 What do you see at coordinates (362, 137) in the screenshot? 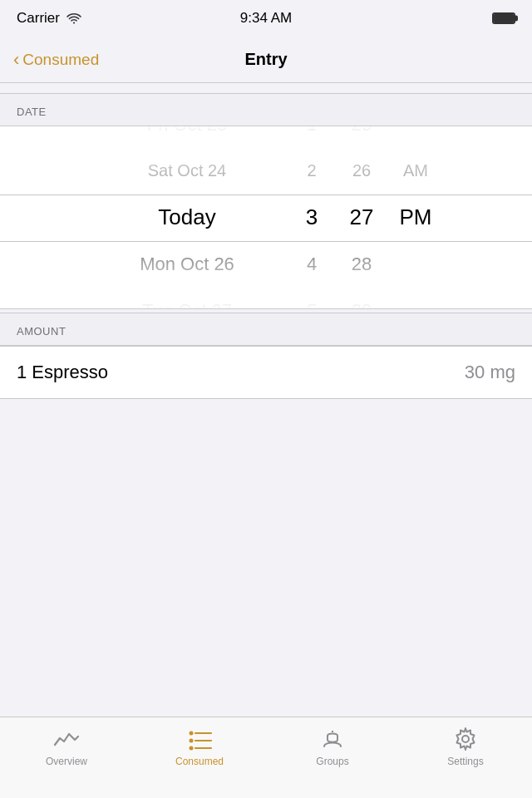
I see `picker-minute-row: 25` at bounding box center [362, 137].